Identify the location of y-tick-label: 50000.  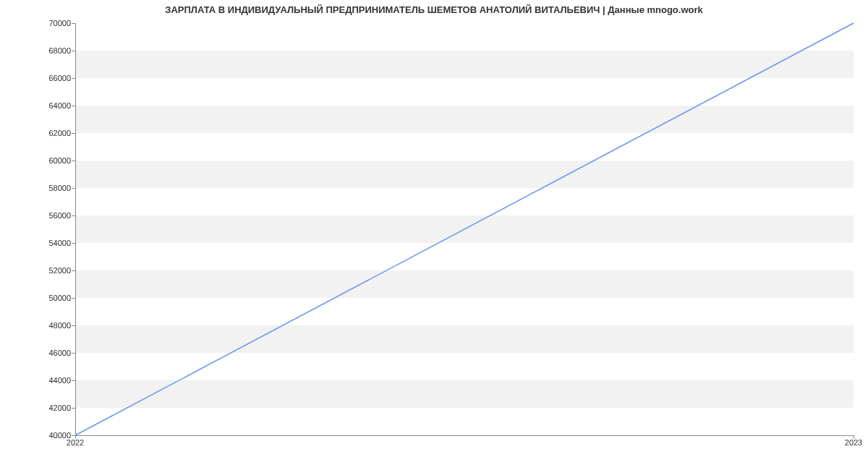
(38, 298).